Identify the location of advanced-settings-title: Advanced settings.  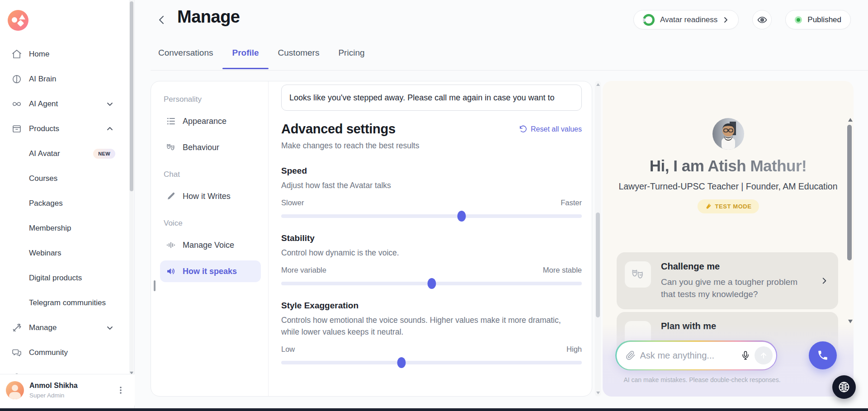
(338, 129).